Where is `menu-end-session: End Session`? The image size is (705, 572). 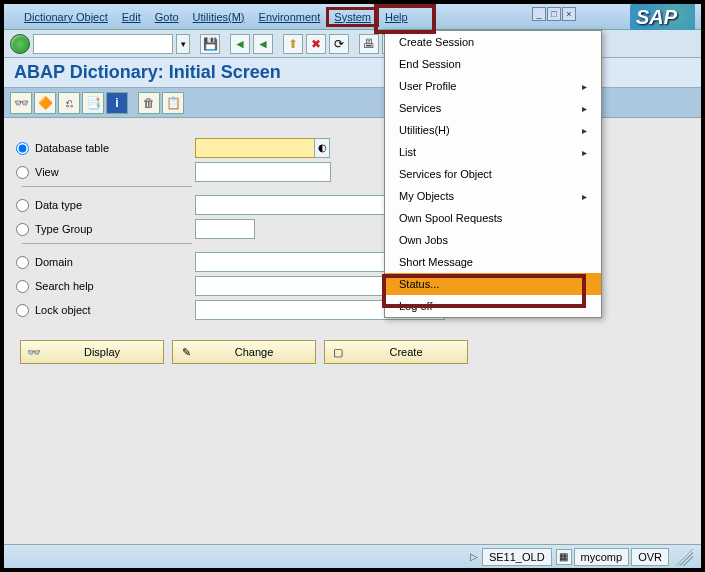
menu-end-session: End Session is located at coordinates (493, 64).